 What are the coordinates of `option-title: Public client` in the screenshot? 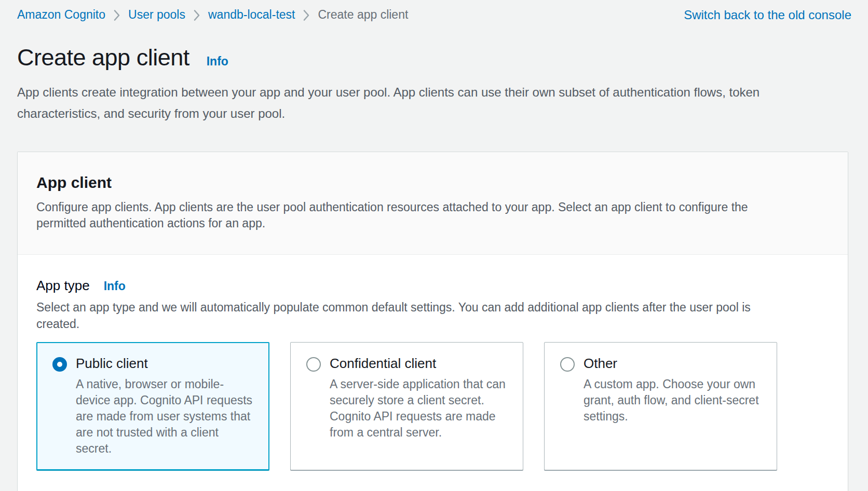 It's located at (166, 363).